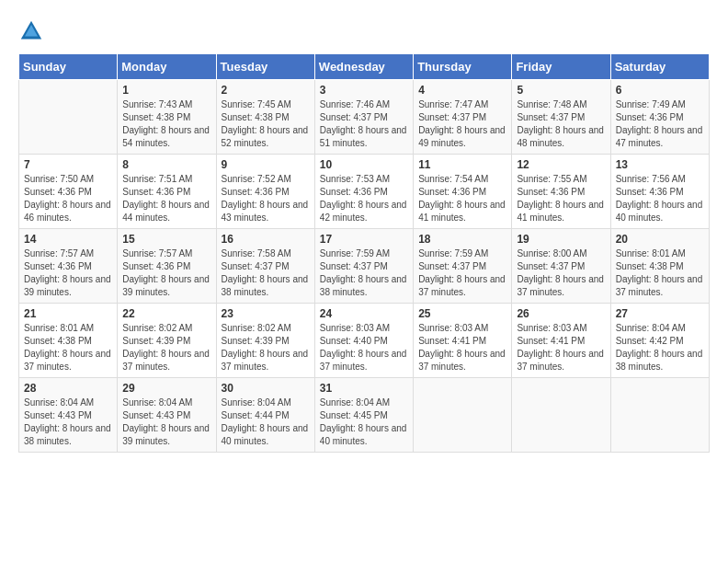 The width and height of the screenshot is (728, 563). What do you see at coordinates (364, 267) in the screenshot?
I see `calendar-week-row: 14 Sunrise: 7:57 AMSunset: 4:36 PMDaylig…` at bounding box center [364, 267].